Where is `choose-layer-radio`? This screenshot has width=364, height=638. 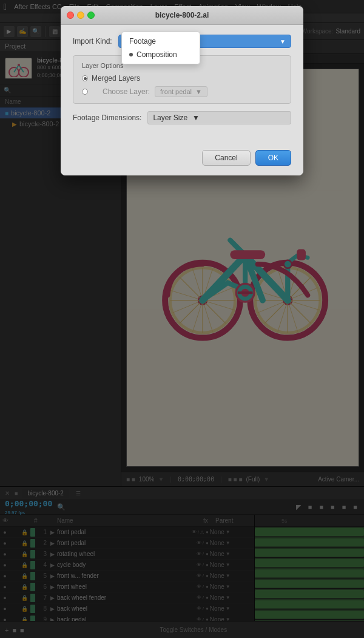
choose-layer-radio is located at coordinates (85, 92).